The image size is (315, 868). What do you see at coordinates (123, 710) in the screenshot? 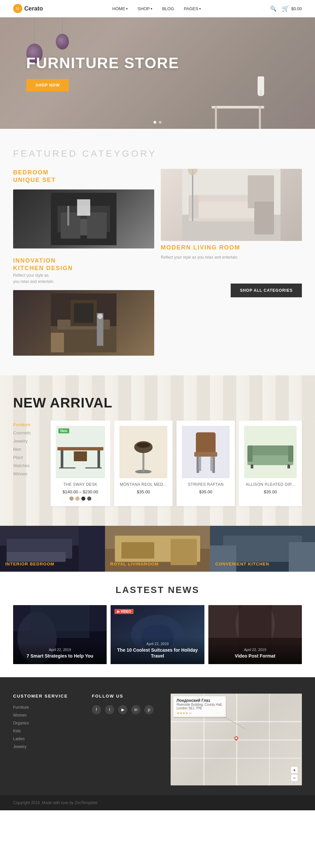
I see `youtube-icon: ▶` at bounding box center [123, 710].